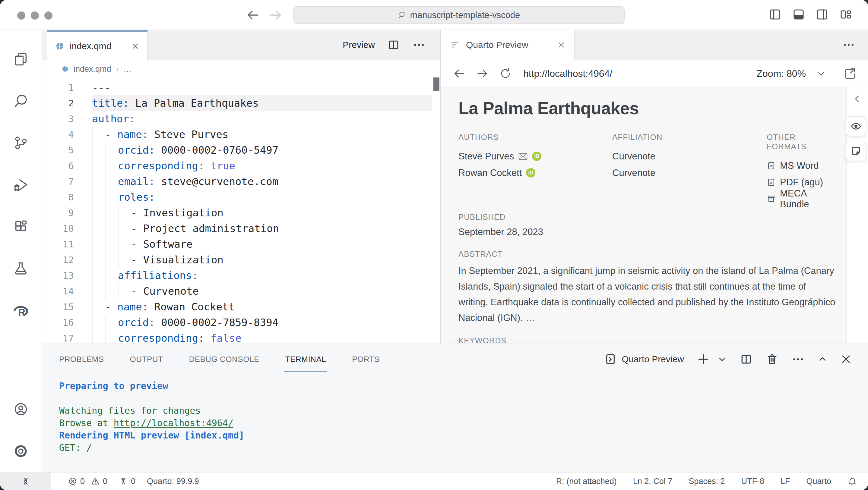 Image resolution: width=868 pixels, height=490 pixels. Describe the element at coordinates (805, 199) in the screenshot. I see `format-label: MECA Bundle` at that location.